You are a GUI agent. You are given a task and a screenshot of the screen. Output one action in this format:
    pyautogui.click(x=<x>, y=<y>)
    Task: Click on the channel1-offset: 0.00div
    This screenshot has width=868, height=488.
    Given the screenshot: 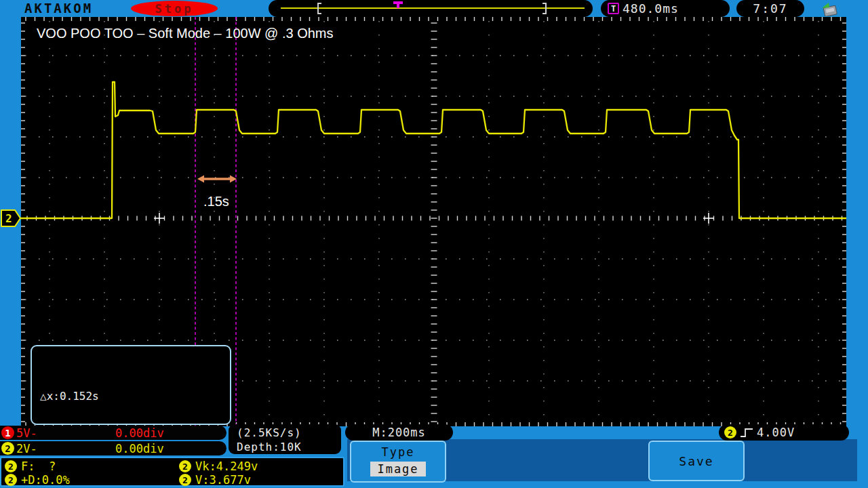 What is the action you would take?
    pyautogui.click(x=140, y=433)
    